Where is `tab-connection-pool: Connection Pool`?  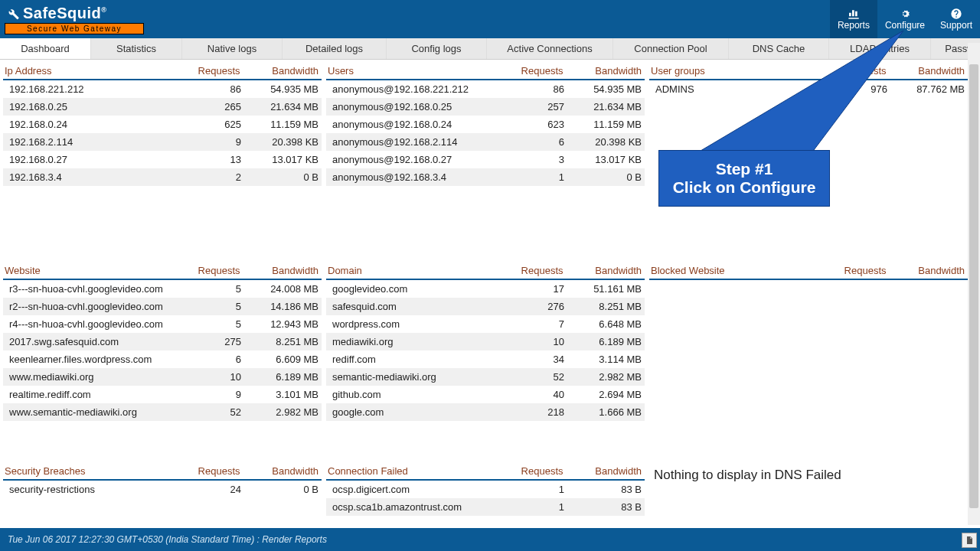
tab-connection-pool: Connection Pool is located at coordinates (671, 49).